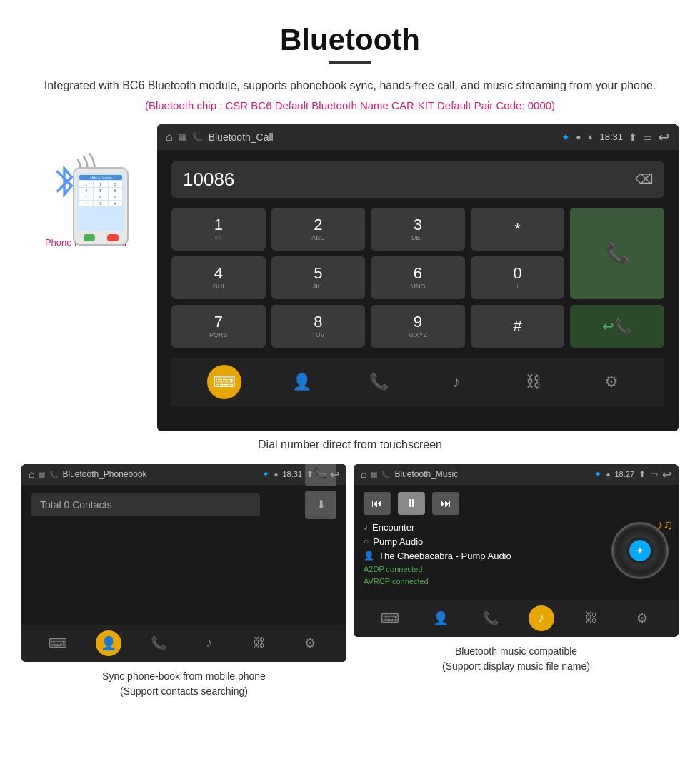 Image resolution: width=700 pixels, height=779 pixels. I want to click on music-body: ⏮ ⏸ ⏭ ♪ Encounter, so click(516, 538).